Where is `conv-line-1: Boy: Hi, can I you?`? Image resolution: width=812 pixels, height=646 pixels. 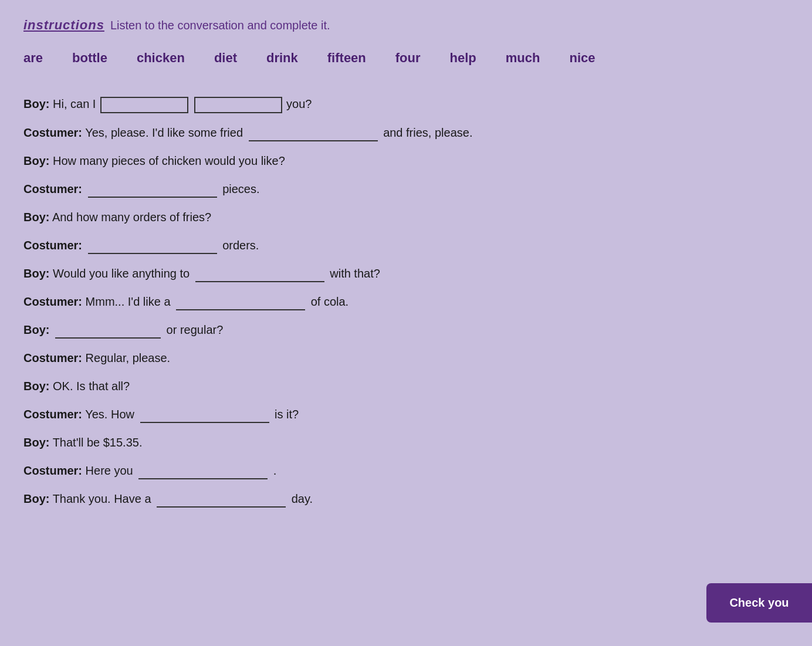
conv-line-1: Boy: Hi, can I you? is located at coordinates (381, 104).